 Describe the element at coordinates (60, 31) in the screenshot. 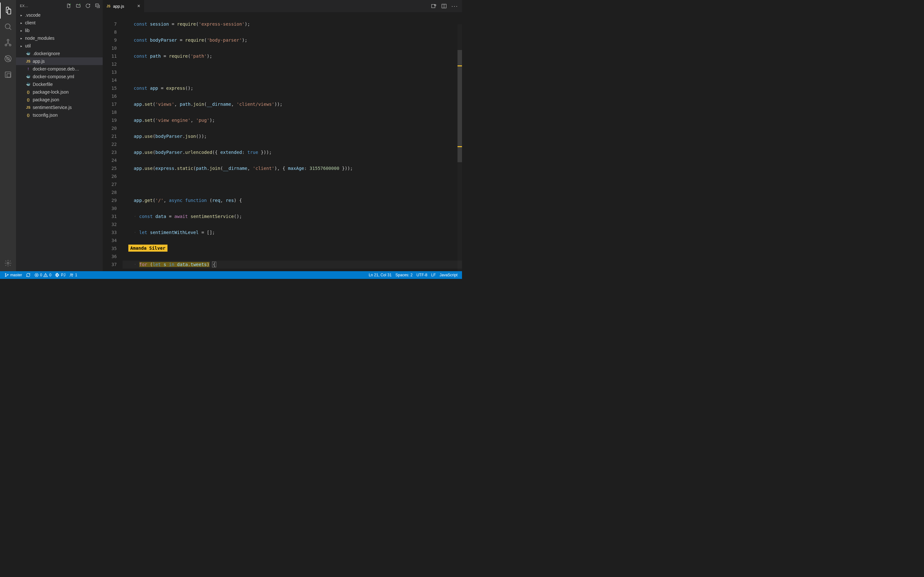

I see `folder-item: ▸lib` at that location.